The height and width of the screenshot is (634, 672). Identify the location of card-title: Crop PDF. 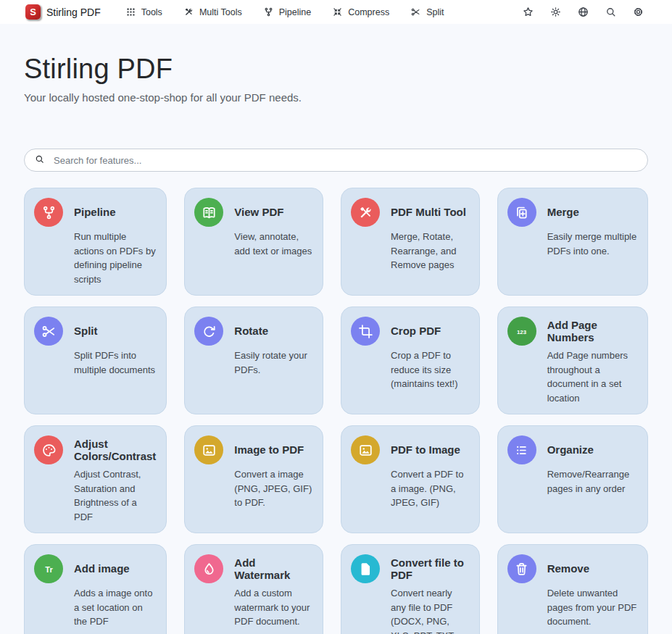
(430, 331).